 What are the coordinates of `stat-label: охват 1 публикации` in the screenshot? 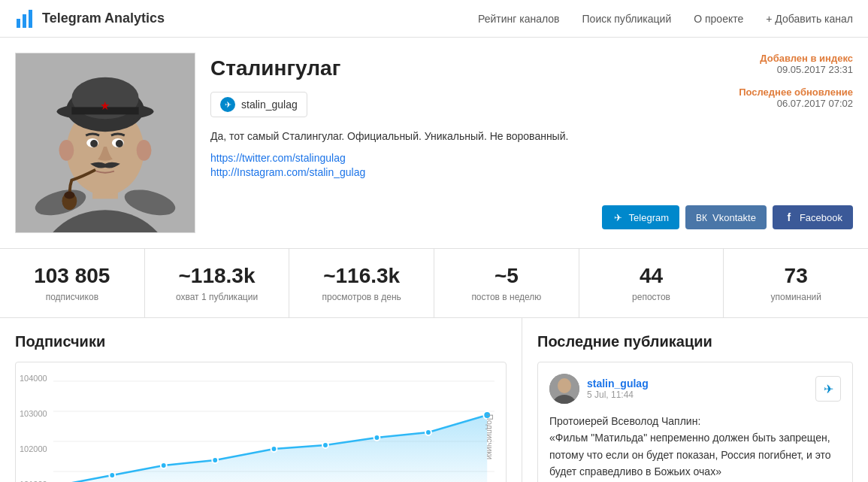 It's located at (217, 297).